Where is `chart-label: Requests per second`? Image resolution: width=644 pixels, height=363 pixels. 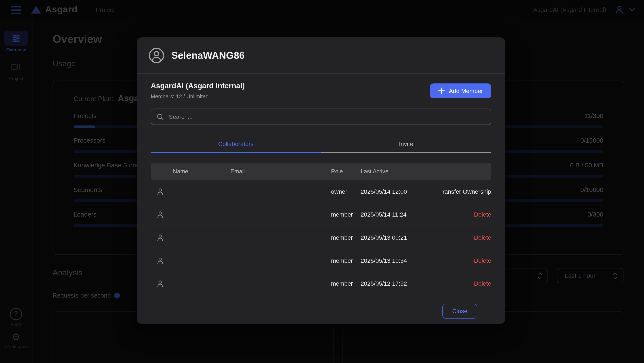
chart-label: Requests per second is located at coordinates (82, 295).